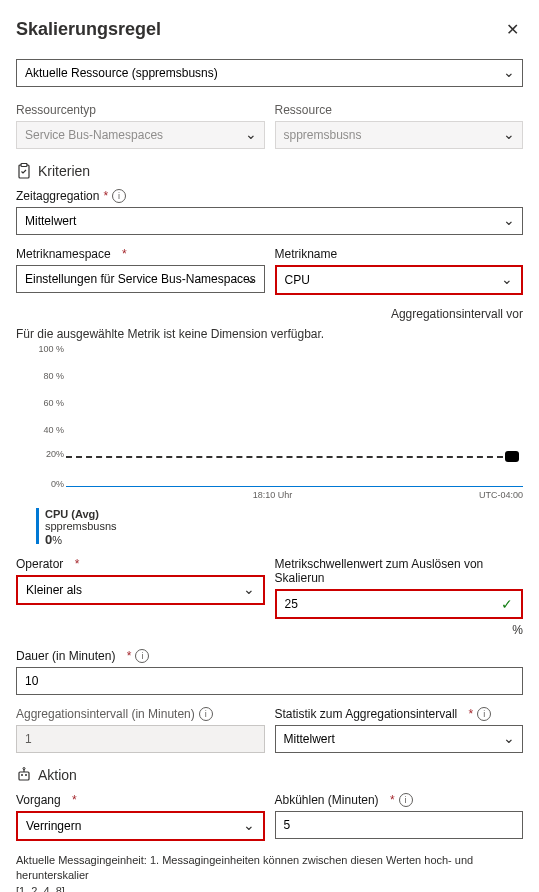 This screenshot has height=892, width=539. What do you see at coordinates (400, 825) in the screenshot?
I see `cooldown-input` at bounding box center [400, 825].